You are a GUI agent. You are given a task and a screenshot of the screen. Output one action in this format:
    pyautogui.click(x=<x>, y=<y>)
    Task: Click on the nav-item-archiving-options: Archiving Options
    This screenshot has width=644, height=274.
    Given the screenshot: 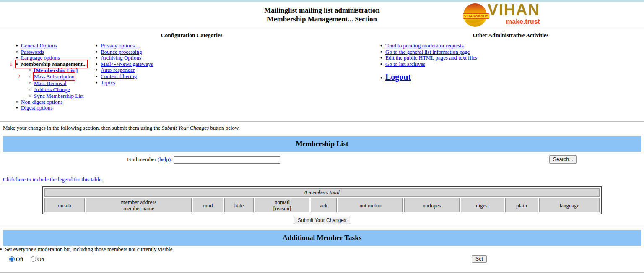 What is the action you would take?
    pyautogui.click(x=124, y=58)
    